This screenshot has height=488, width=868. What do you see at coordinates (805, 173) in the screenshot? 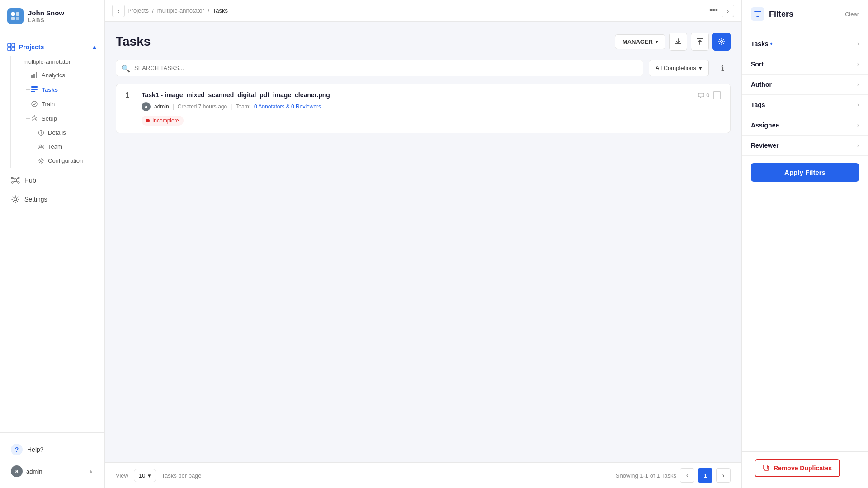
I see `apply-filters-button: Apply Filters` at bounding box center [805, 173].